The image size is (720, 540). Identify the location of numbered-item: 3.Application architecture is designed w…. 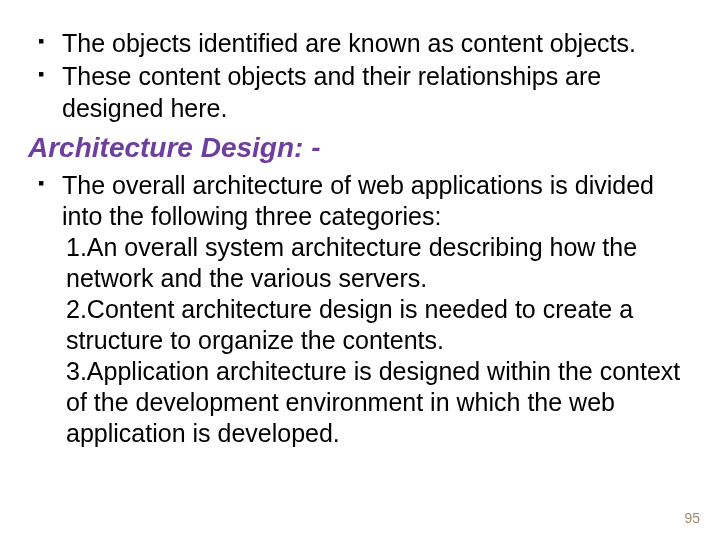
(379, 402).